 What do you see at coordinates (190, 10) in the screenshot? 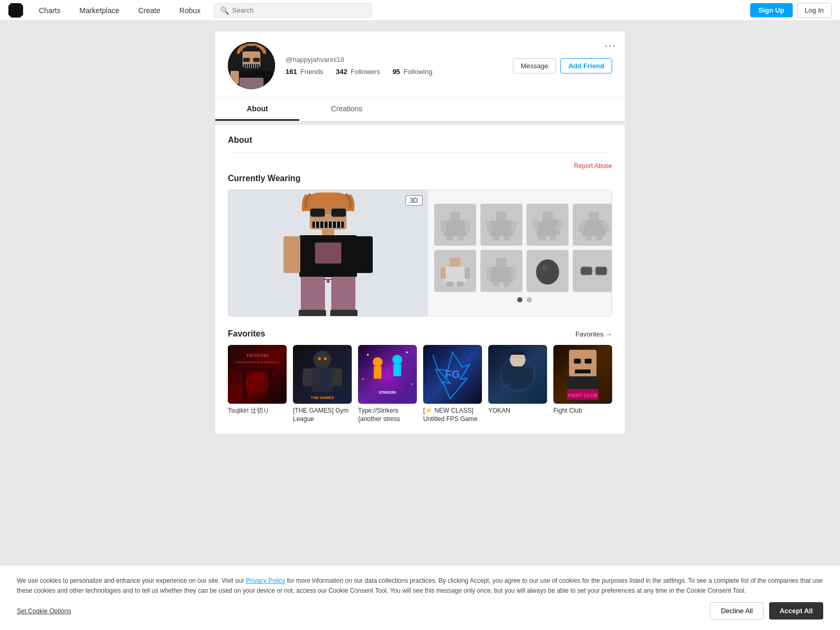
I see `nav-link-robux: Robux` at bounding box center [190, 10].